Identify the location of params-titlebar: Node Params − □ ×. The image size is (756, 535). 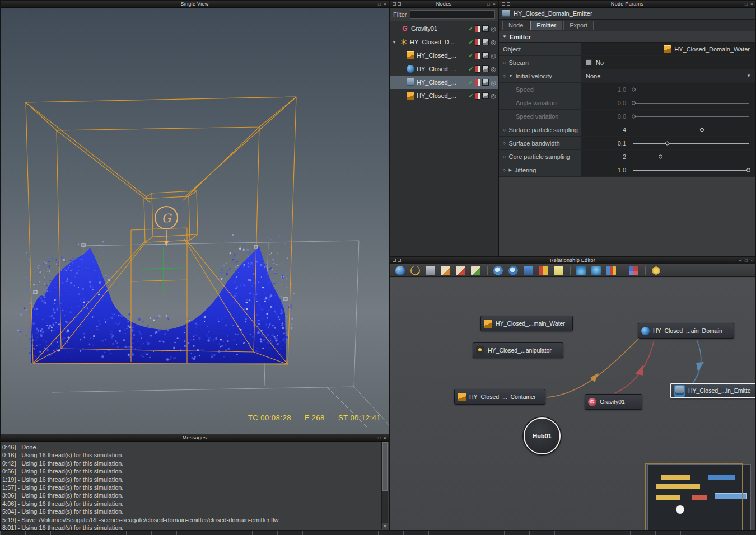
(627, 4).